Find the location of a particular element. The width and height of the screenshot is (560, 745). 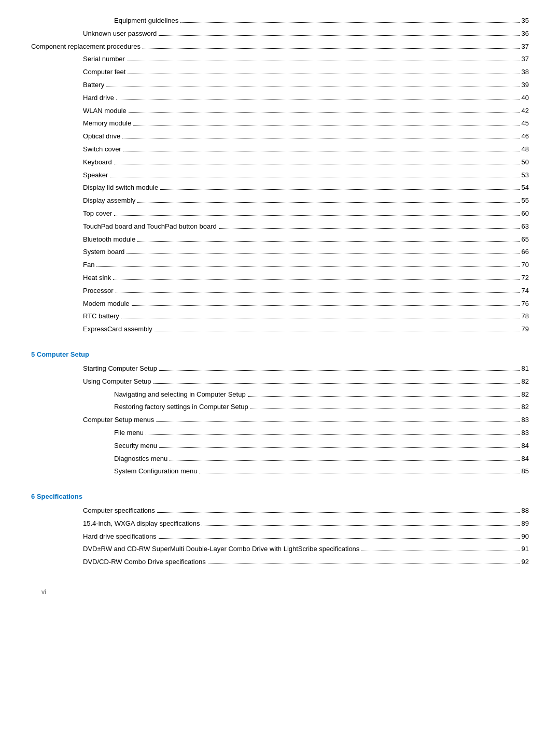

toc-entry-page: 39 is located at coordinates (525, 85).